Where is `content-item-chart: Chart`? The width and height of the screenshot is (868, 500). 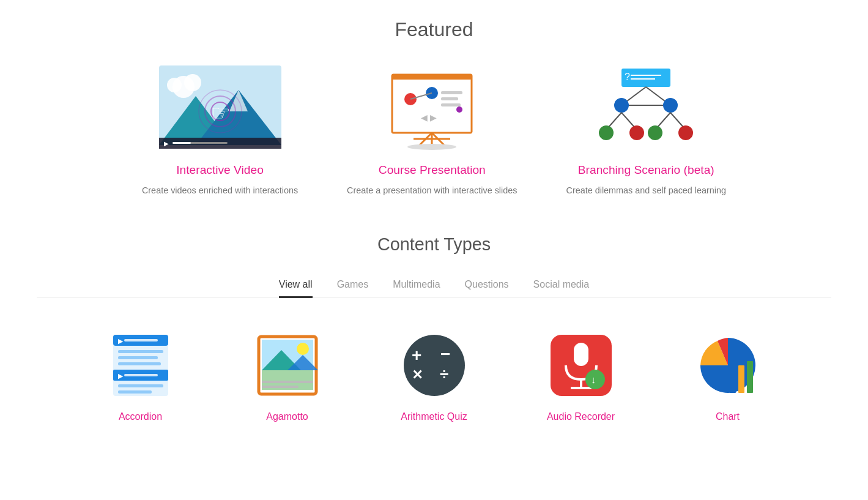
content-item-chart: Chart is located at coordinates (728, 376).